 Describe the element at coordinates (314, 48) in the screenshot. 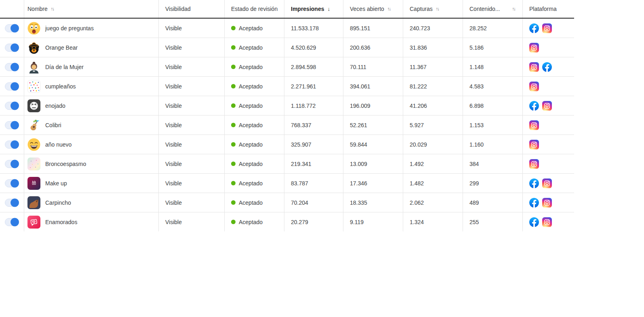

I see `impressions-cell: 4.520.629` at that location.